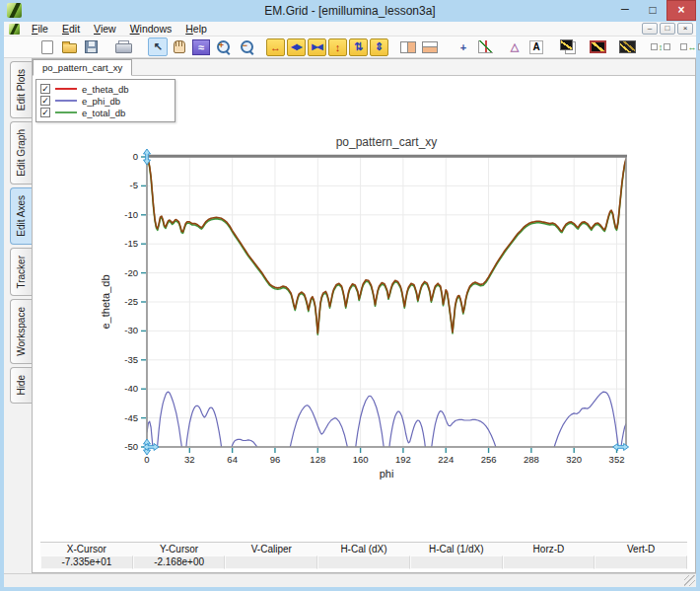 The image size is (700, 591). What do you see at coordinates (21, 216) in the screenshot?
I see `sidebar-tab-edit-axes: Edit Axes` at bounding box center [21, 216].